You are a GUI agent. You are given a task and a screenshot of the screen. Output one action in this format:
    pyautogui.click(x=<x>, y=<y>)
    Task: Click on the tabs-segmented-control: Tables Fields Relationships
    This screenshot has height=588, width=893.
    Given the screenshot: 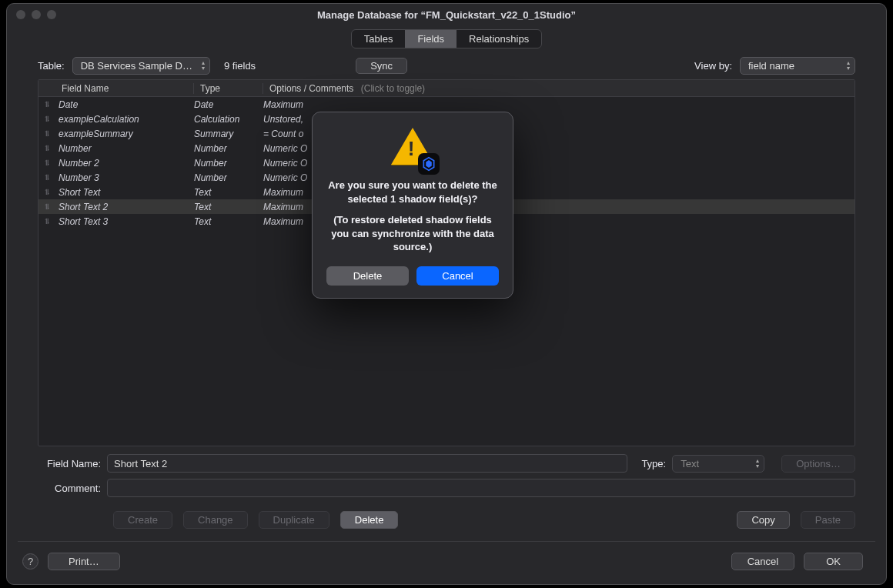 What is the action you would take?
    pyautogui.click(x=446, y=38)
    